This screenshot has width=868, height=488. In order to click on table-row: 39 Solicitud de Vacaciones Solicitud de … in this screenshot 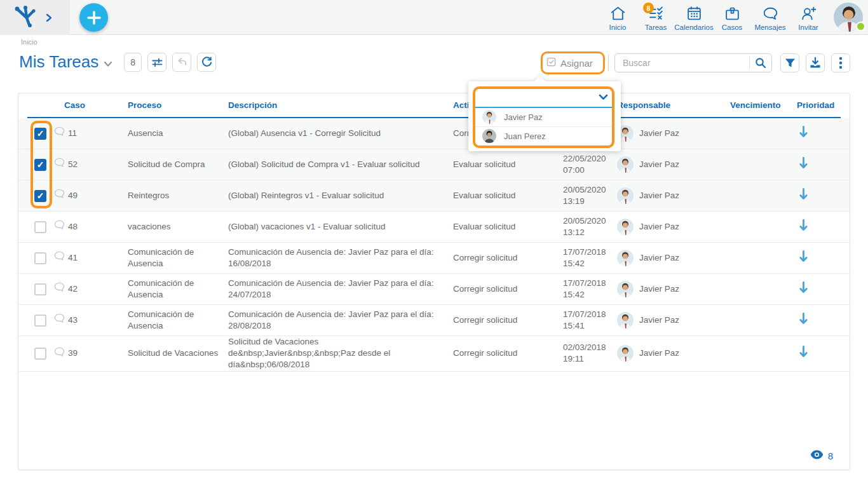, I will do `click(434, 354)`.